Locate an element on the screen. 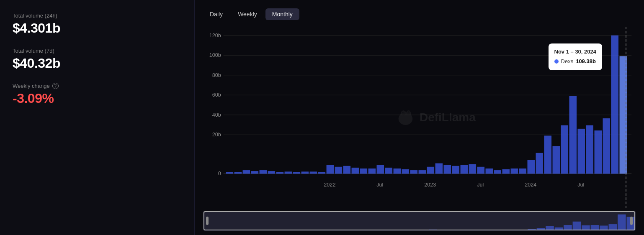  weekly-change-label-row: Weekly change ? is located at coordinates (97, 86).